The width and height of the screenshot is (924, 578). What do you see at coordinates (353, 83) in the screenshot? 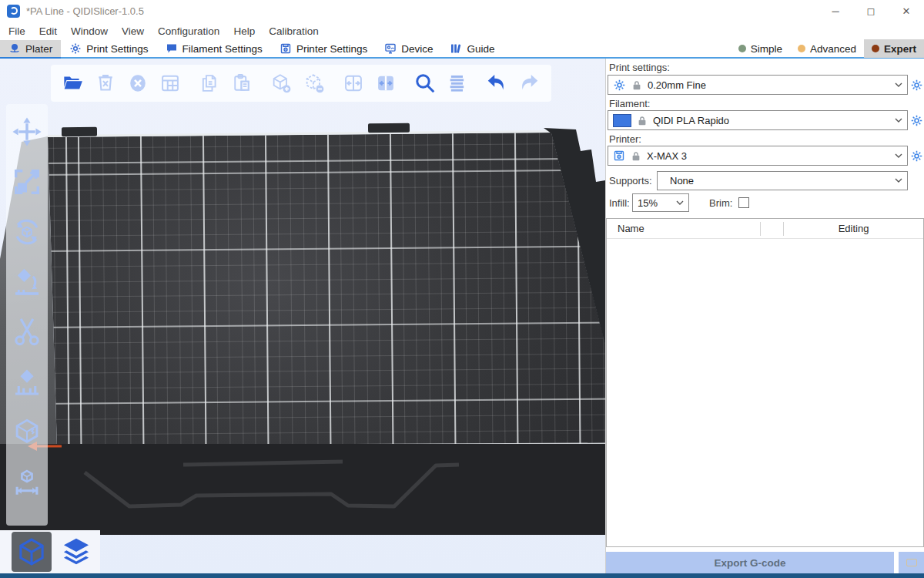
I see `split-to-objects-button` at bounding box center [353, 83].